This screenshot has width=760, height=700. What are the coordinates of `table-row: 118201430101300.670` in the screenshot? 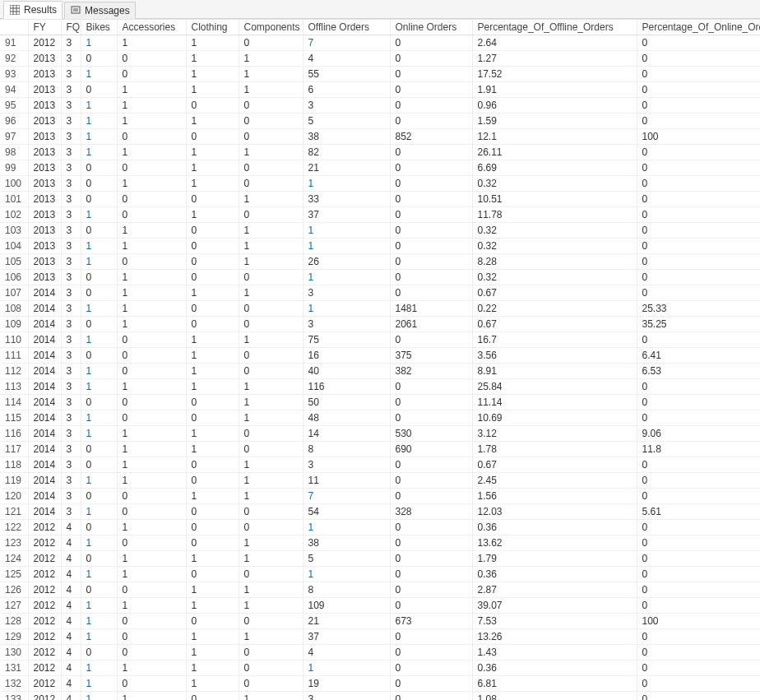 It's located at (380, 466).